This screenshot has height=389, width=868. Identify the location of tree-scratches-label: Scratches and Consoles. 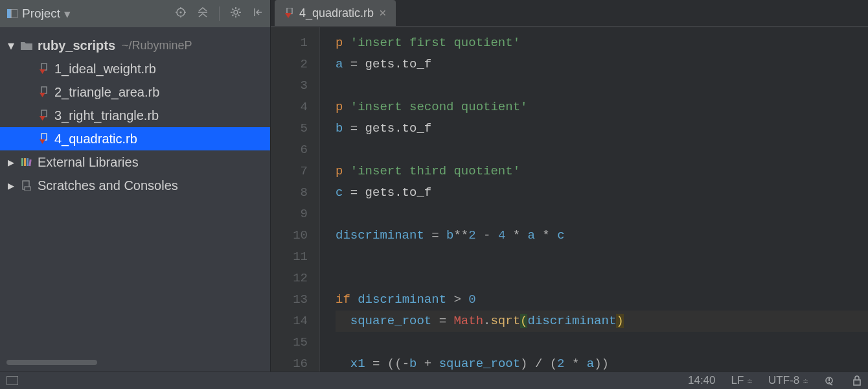
(108, 185).